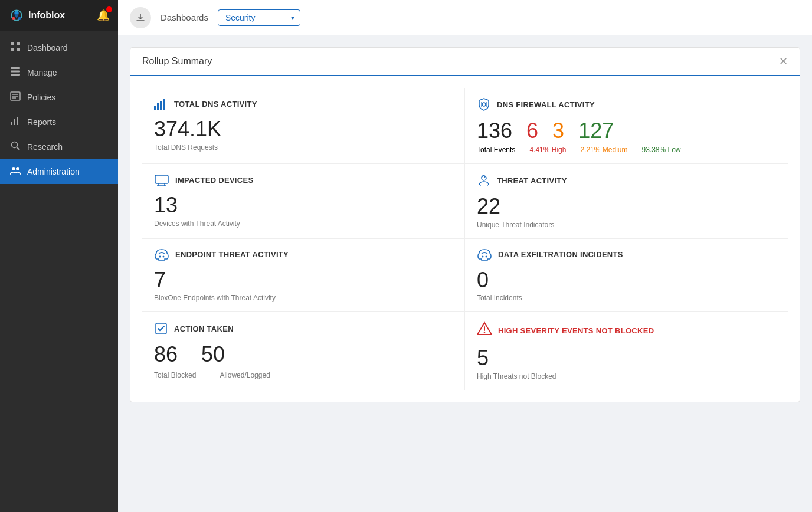 The image size is (812, 512). Describe the element at coordinates (303, 298) in the screenshot. I see `endpoint-threat-subtext: BloxOne Endpoints with Threat Activity` at that location.